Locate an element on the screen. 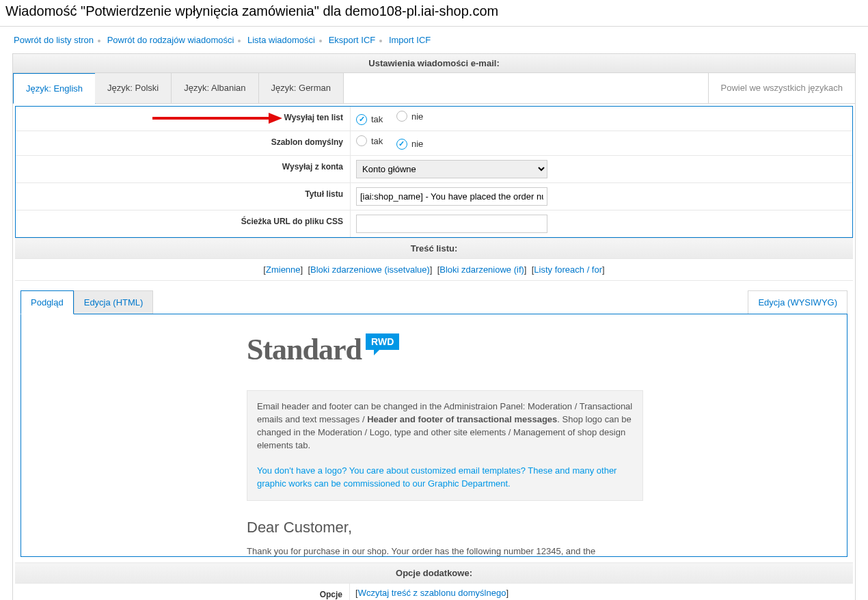 This screenshot has height=600, width=868. account-select: Konto główne is located at coordinates (452, 169).